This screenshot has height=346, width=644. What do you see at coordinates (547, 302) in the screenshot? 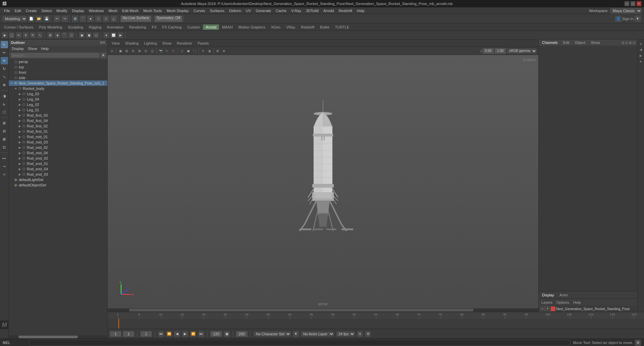
I see `layers-menu: Layers` at bounding box center [547, 302].